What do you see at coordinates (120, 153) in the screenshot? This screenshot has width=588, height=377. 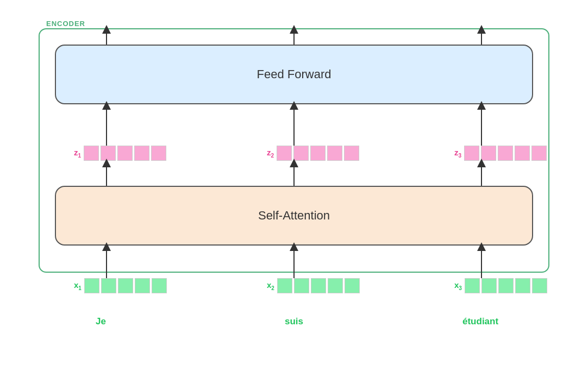 I see `z1-vector: z1` at bounding box center [120, 153].